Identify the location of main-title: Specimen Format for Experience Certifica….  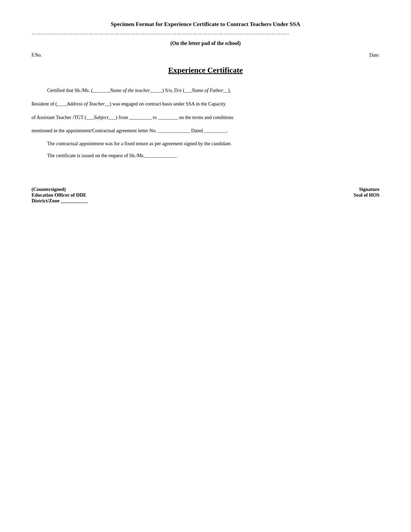
(206, 22).